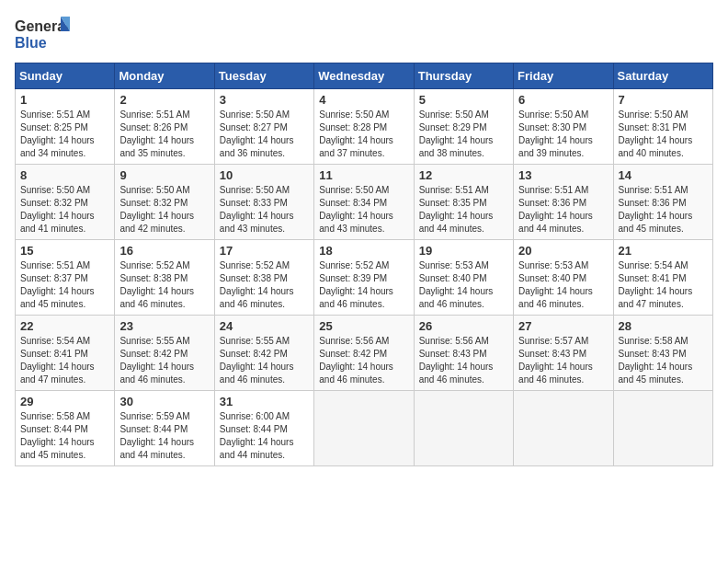  I want to click on day-number: 8, so click(64, 175).